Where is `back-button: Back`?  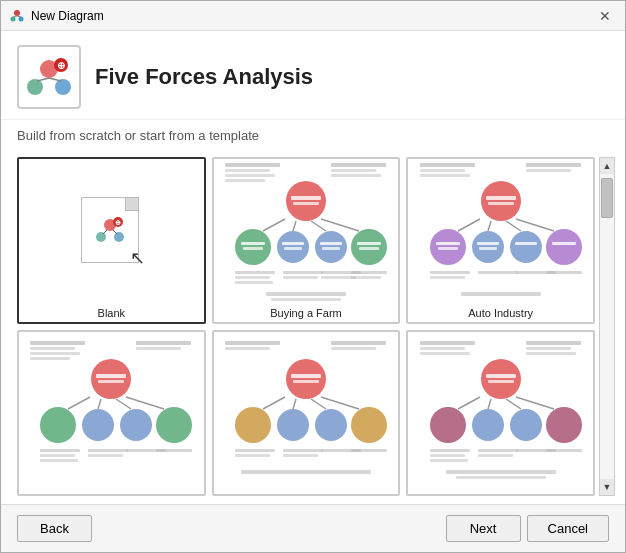
back-button: Back is located at coordinates (54, 528).